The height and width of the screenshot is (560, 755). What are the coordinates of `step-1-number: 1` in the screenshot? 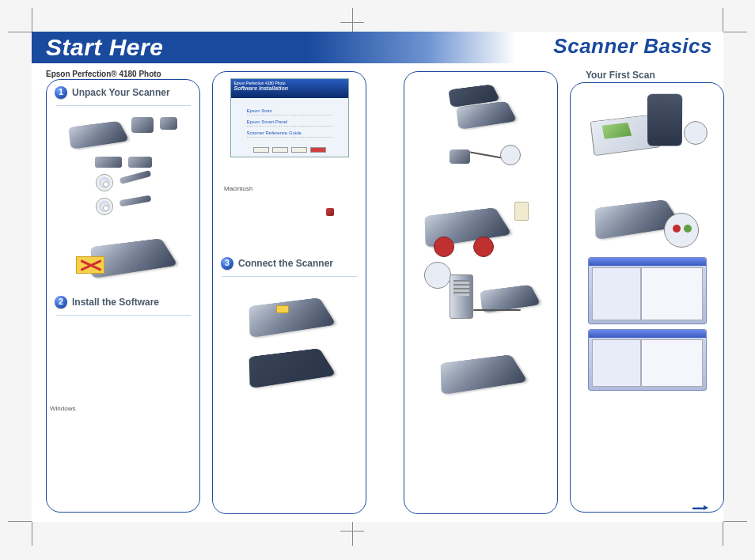 It's located at (61, 93).